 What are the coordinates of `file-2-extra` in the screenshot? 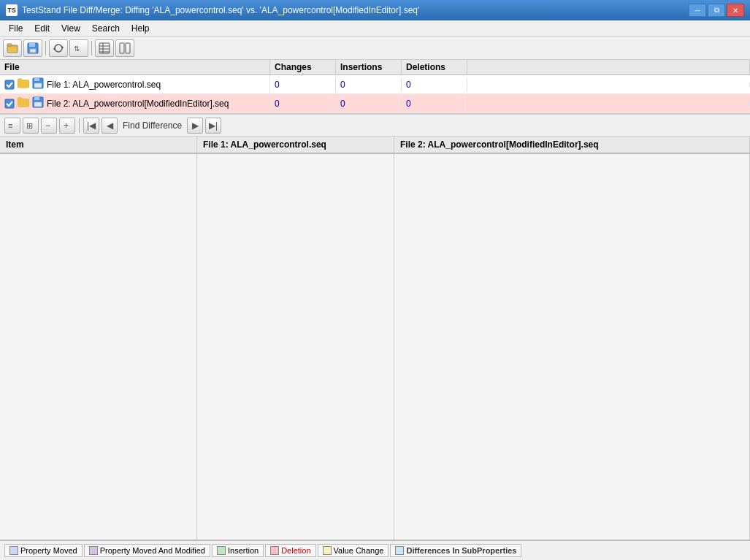 It's located at (609, 104).